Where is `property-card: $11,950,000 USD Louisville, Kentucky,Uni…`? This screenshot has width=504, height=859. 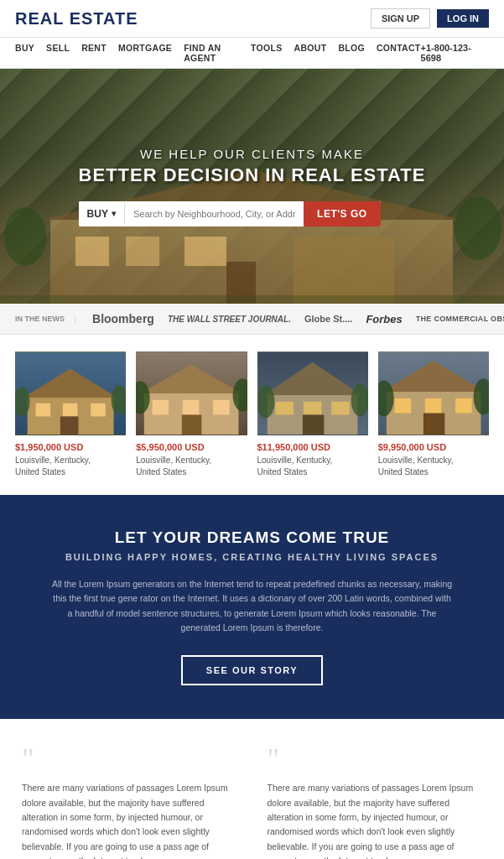 property-card: $11,950,000 USD Louisville, Kentucky,Uni… is located at coordinates (313, 414).